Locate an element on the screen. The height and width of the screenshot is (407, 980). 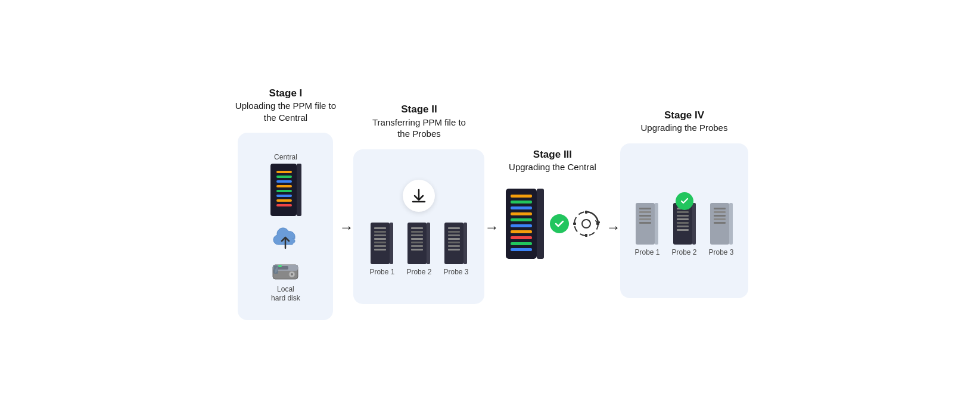
stage-4-probe-3: Probe 3 is located at coordinates (721, 230).